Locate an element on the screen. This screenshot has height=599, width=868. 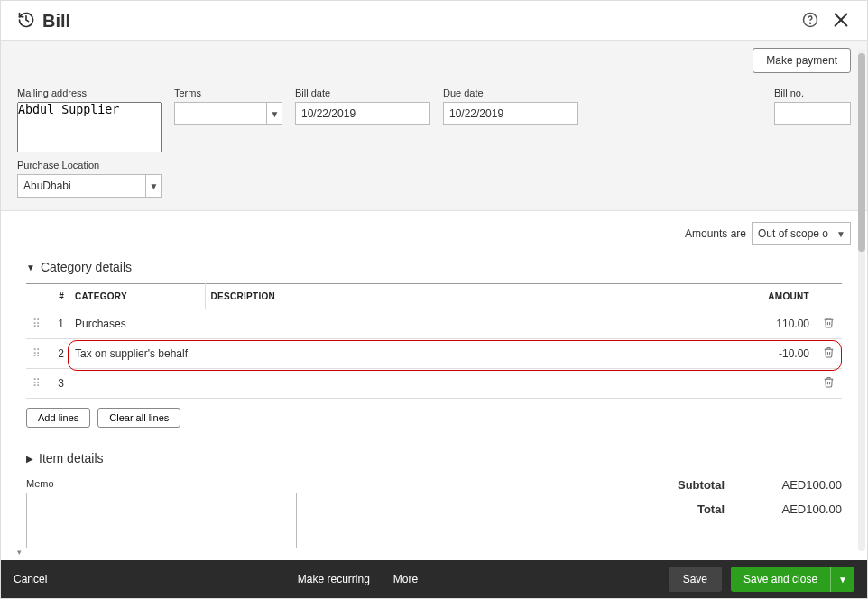
bill-date-label: Bill date is located at coordinates (363, 93).